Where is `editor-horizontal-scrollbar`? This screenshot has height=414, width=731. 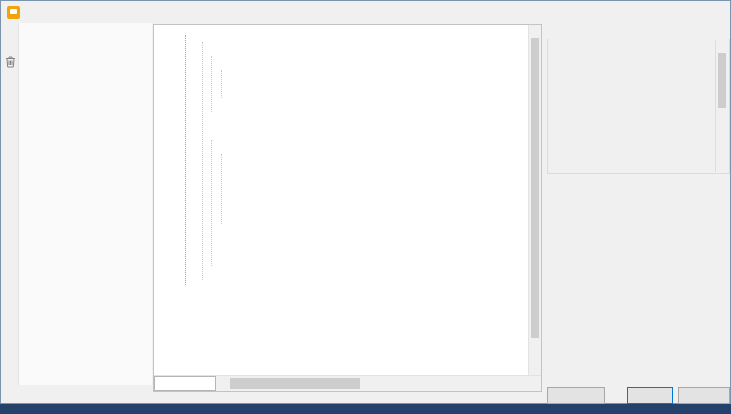
editor-horizontal-scrollbar is located at coordinates (378, 384).